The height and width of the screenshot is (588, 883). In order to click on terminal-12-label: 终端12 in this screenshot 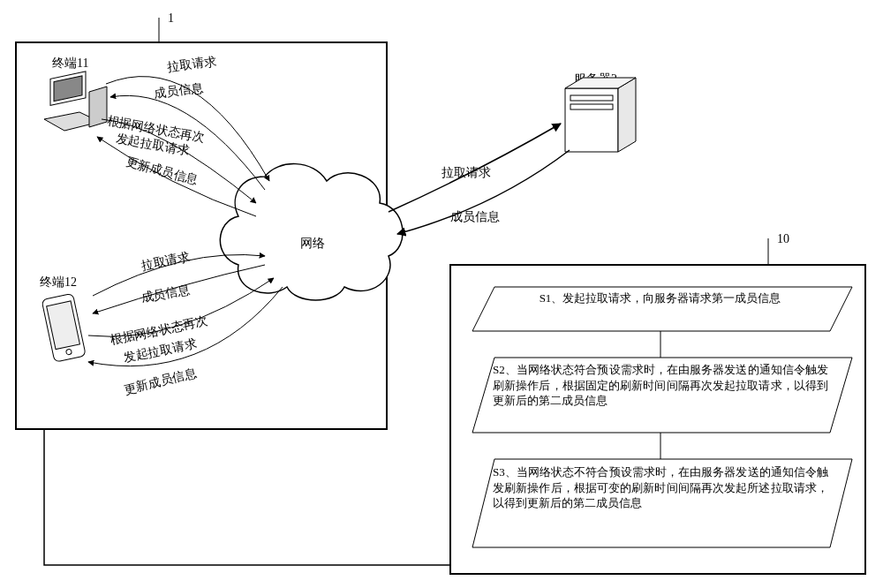, I will do `click(58, 283)`.